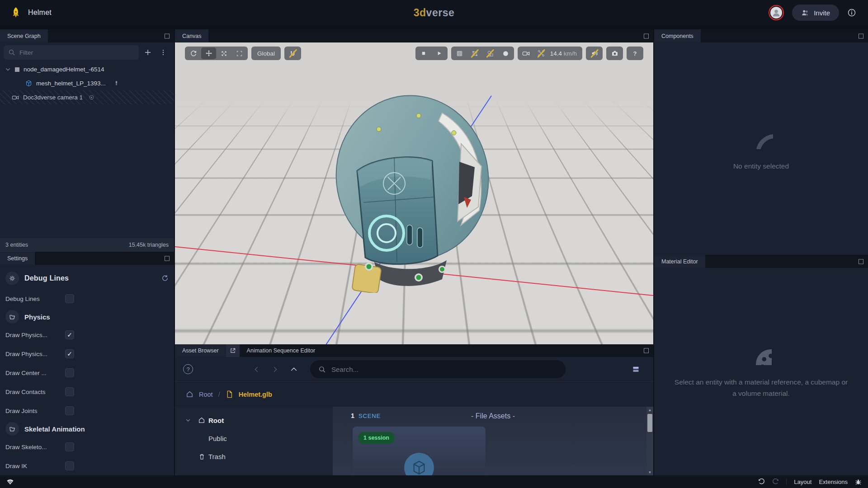 Image resolution: width=868 pixels, height=488 pixels. I want to click on tab-animation-sequence-editor: Animation Sequence Editor, so click(281, 351).